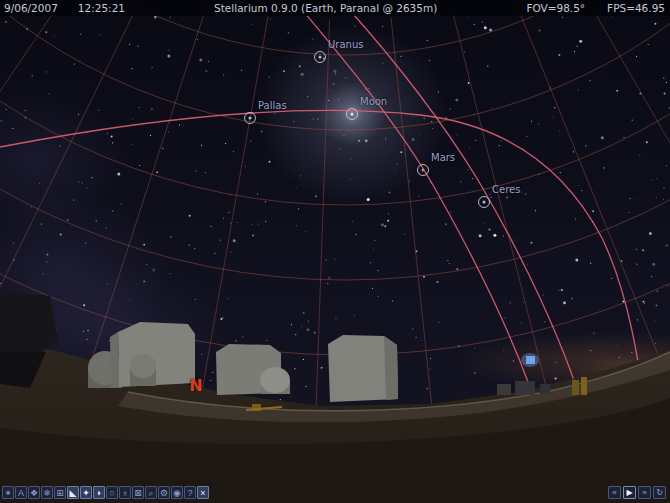 This screenshot has height=503, width=670. I want to click on toolbar-fullscreen-button: ⊠, so click(138, 492).